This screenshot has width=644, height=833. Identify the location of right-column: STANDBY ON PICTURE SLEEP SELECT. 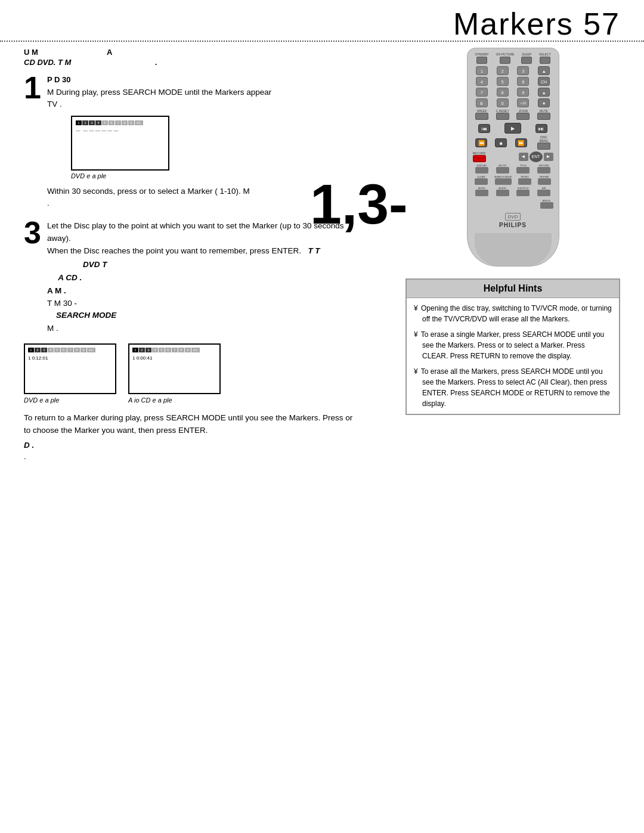
(513, 231).